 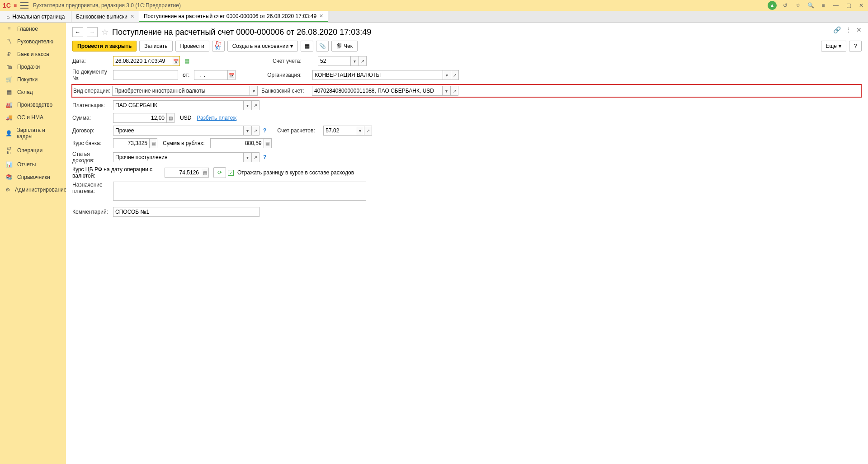 I want to click on search-icon: 🔍, so click(x=811, y=5).